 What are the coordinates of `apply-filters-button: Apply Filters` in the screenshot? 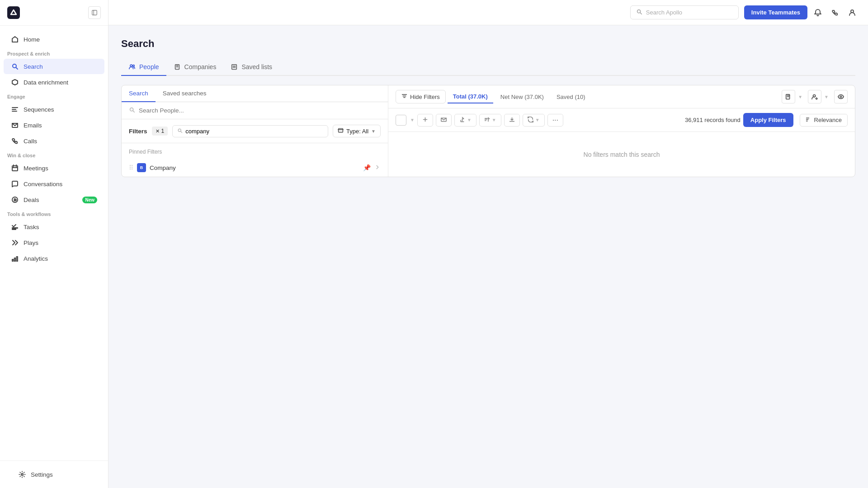 It's located at (769, 120).